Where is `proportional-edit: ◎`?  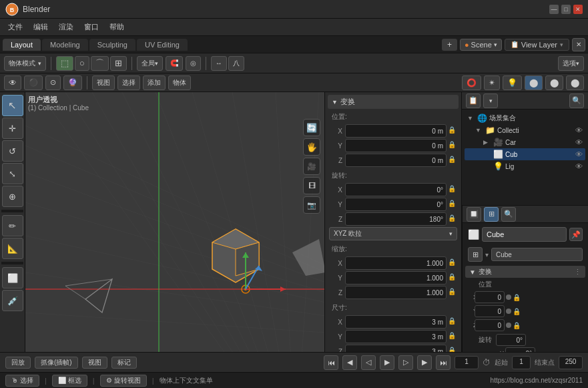
proportional-edit: ◎ is located at coordinates (194, 63).